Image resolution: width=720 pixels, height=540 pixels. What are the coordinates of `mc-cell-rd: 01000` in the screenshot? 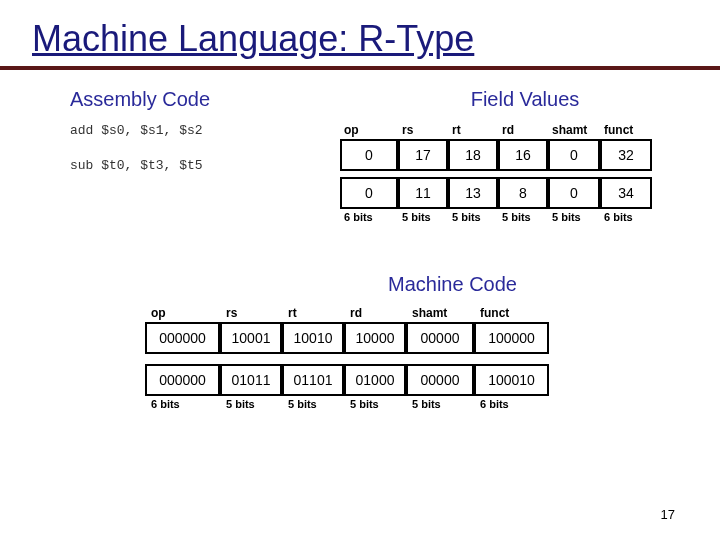 It's located at (375, 380).